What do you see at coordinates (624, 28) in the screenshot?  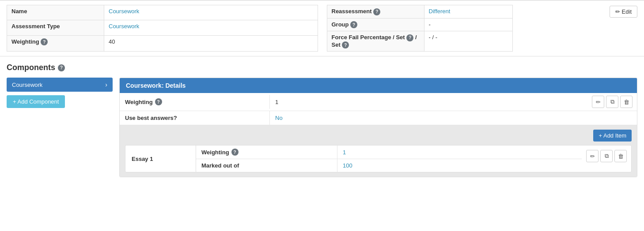 I see `edit-button-wrap: ✏ Edit` at bounding box center [624, 28].